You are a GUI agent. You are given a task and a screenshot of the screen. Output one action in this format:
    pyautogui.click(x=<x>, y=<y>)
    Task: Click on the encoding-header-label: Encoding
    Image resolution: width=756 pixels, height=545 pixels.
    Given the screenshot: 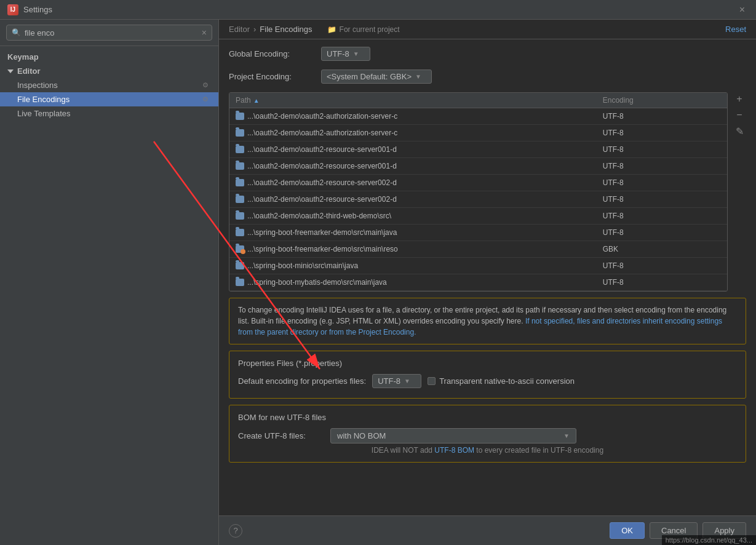 What is the action you would take?
    pyautogui.click(x=618, y=100)
    